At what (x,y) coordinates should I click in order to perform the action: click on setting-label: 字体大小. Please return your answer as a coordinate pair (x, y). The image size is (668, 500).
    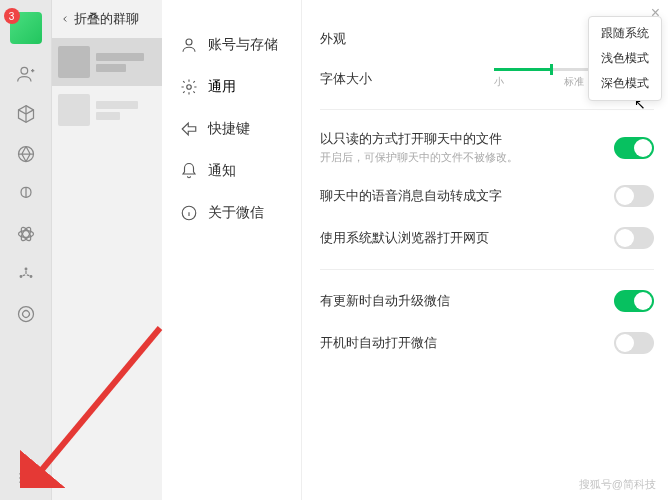
    Looking at the image, I should click on (346, 79).